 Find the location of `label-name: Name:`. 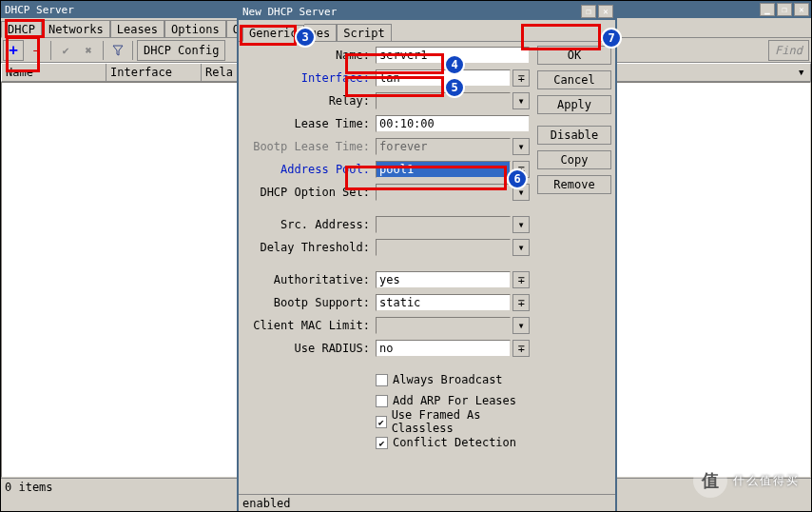

label-name: Name: is located at coordinates (309, 55).